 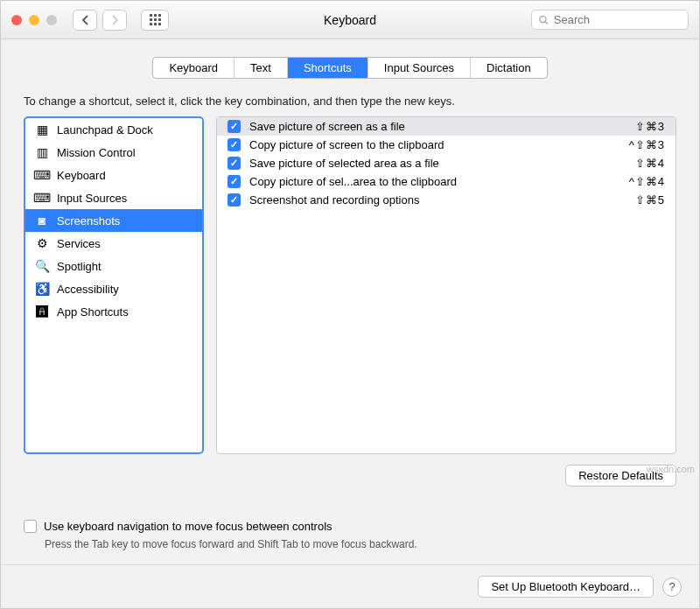 What do you see at coordinates (446, 126) in the screenshot?
I see `shortcut-row: ✓Save picture of screen as a file⇧⌘3` at bounding box center [446, 126].